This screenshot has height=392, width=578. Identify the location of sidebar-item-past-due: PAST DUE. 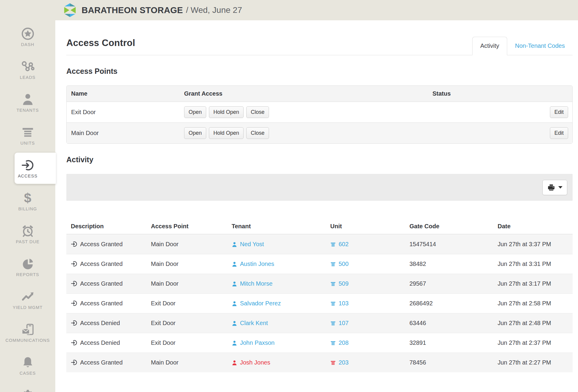
(27, 234).